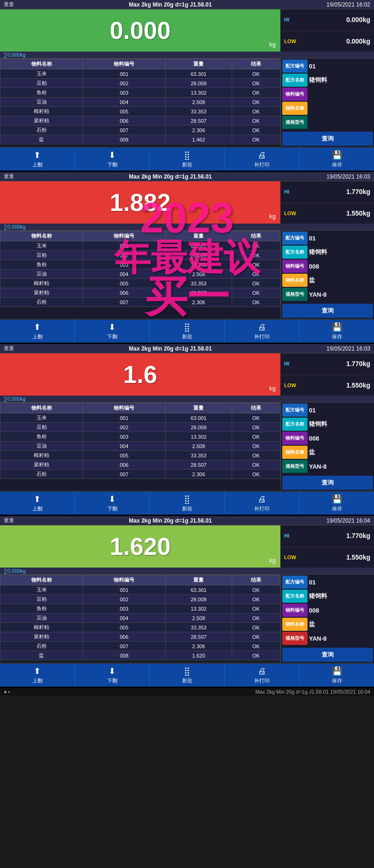 The image size is (374, 868). Describe the element at coordinates (341, 624) in the screenshot. I see `sidebar-value-3: 盐` at that location.